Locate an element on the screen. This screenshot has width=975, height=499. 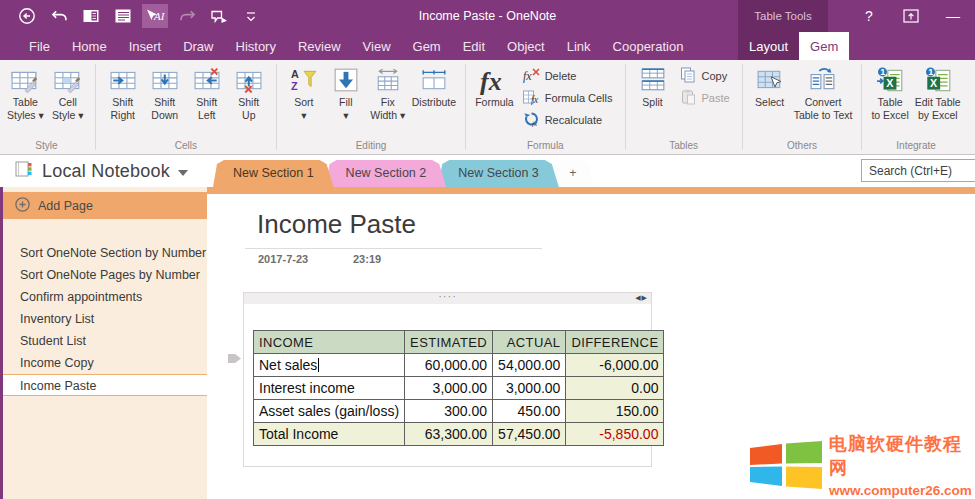
fill-button: Fill▾ is located at coordinates (346, 101).